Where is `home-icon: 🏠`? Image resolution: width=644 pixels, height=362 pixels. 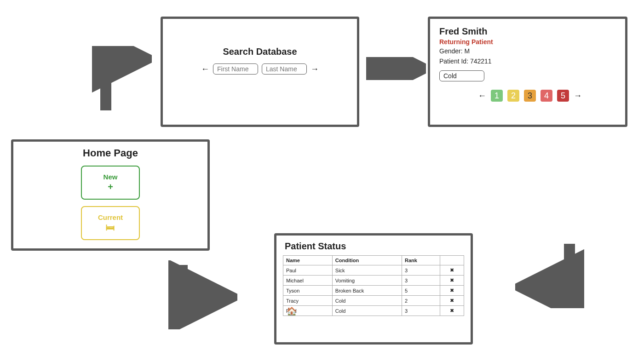 home-icon: 🏠 is located at coordinates (292, 311).